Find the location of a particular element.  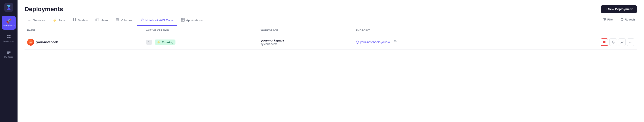

row-actions-cell is located at coordinates (572, 42).